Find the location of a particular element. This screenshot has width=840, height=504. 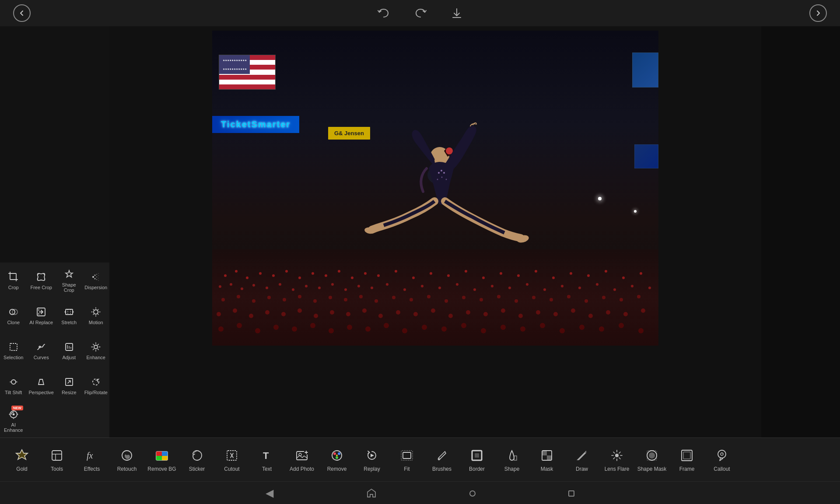

bottom-tool-remove-bg: Remove BG is located at coordinates (162, 459).